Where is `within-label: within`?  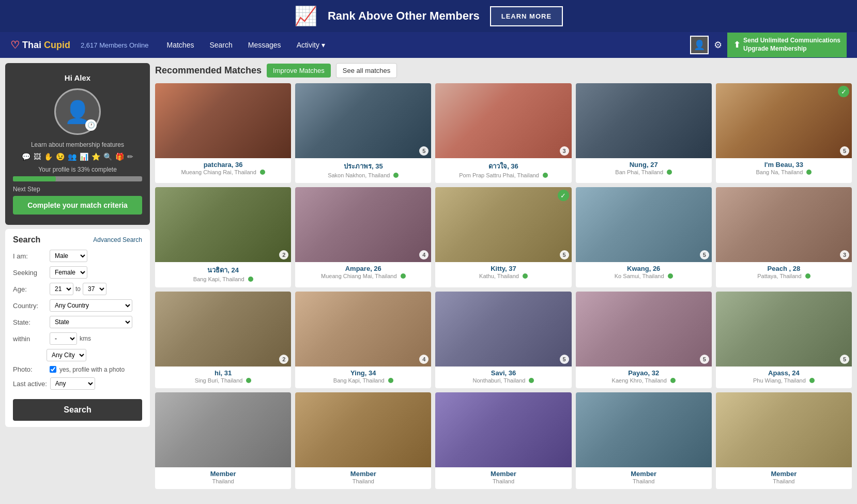 within-label: within is located at coordinates (30, 339).